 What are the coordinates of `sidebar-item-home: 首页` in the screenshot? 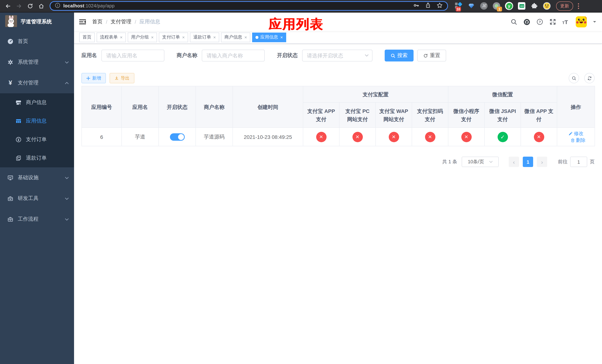 It's located at (37, 42).